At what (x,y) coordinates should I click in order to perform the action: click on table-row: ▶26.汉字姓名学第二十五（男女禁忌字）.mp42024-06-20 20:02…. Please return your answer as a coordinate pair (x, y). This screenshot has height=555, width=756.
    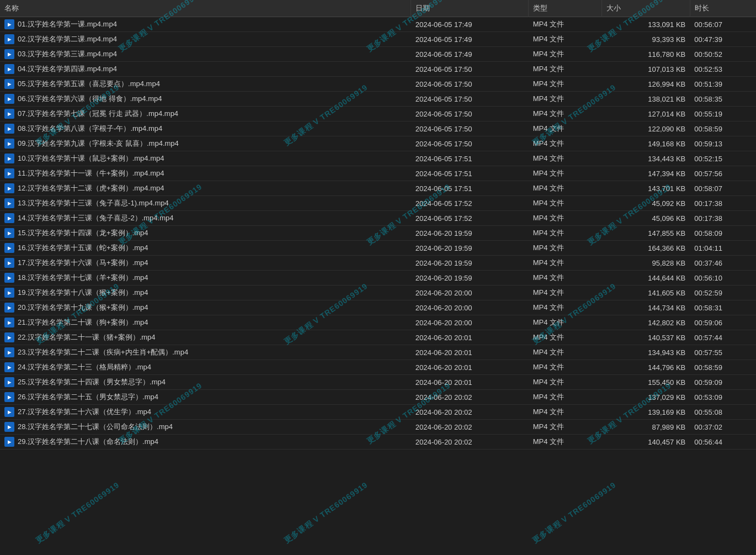
    Looking at the image, I should click on (378, 398).